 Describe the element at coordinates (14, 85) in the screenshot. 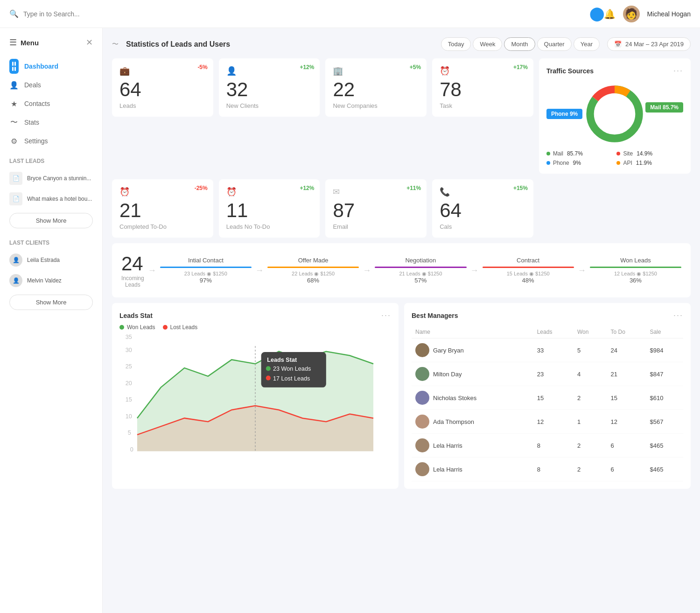

I see `deals-icon: 👤` at that location.